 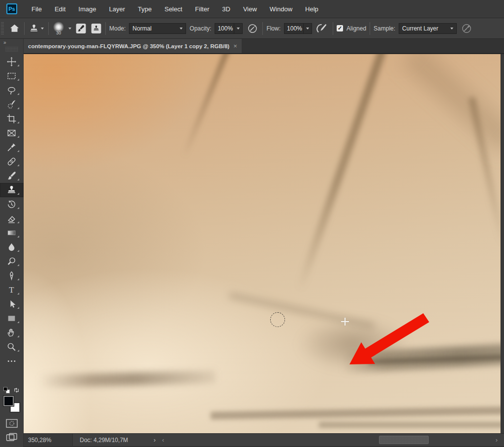 What do you see at coordinates (36, 9) in the screenshot?
I see `menu-item-file: File` at bounding box center [36, 9].